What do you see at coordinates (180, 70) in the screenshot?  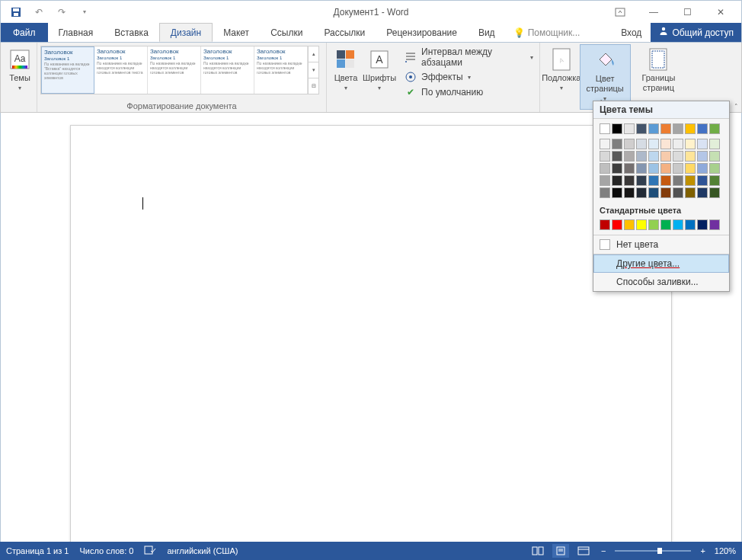 I see `style-gallery: ЗаголовокЗаголовок 1По названием на вкла…` at bounding box center [180, 70].